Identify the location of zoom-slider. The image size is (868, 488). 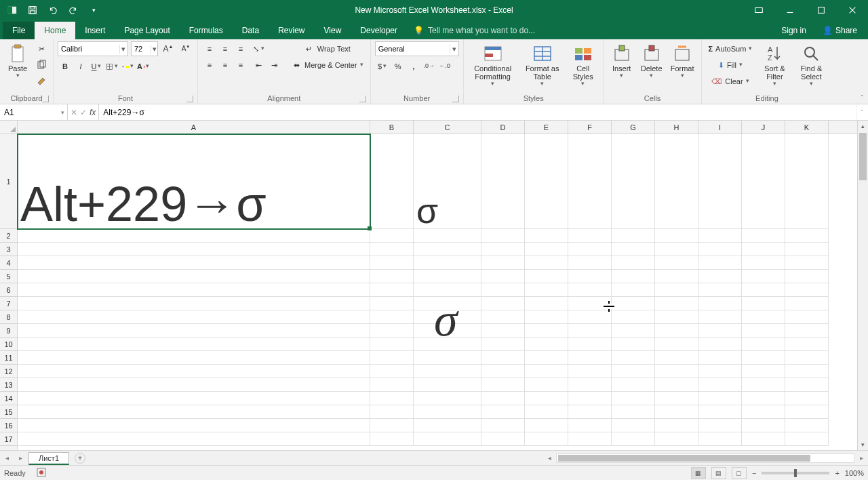
(795, 473).